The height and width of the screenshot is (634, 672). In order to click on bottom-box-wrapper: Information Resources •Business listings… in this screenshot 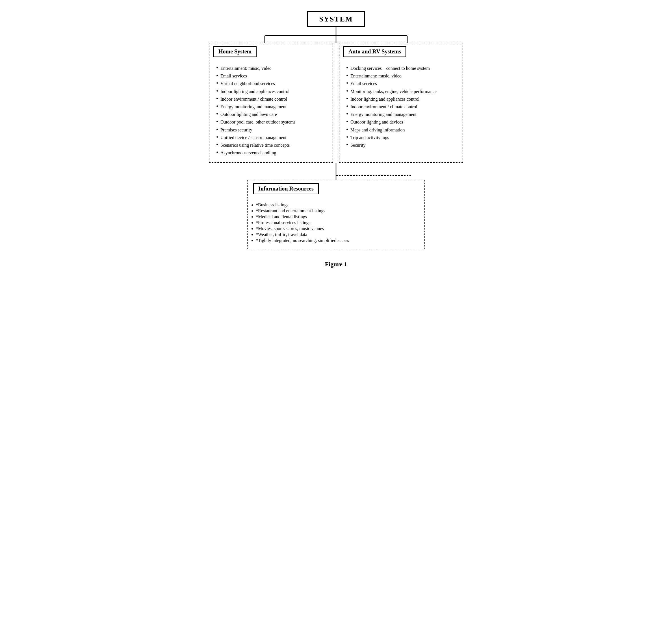, I will do `click(336, 214)`.